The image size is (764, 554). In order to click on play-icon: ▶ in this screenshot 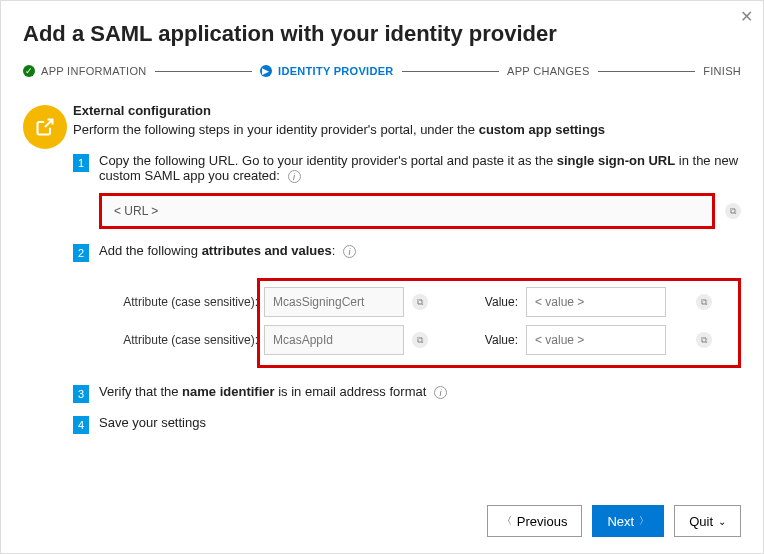, I will do `click(266, 71)`.